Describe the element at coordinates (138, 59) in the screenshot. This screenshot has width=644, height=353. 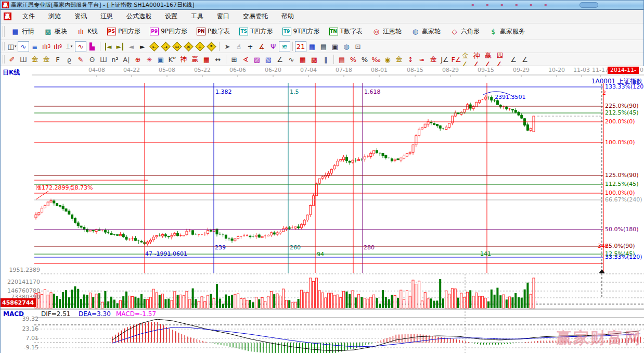
I see `gann-circle-button: ⊕` at that location.